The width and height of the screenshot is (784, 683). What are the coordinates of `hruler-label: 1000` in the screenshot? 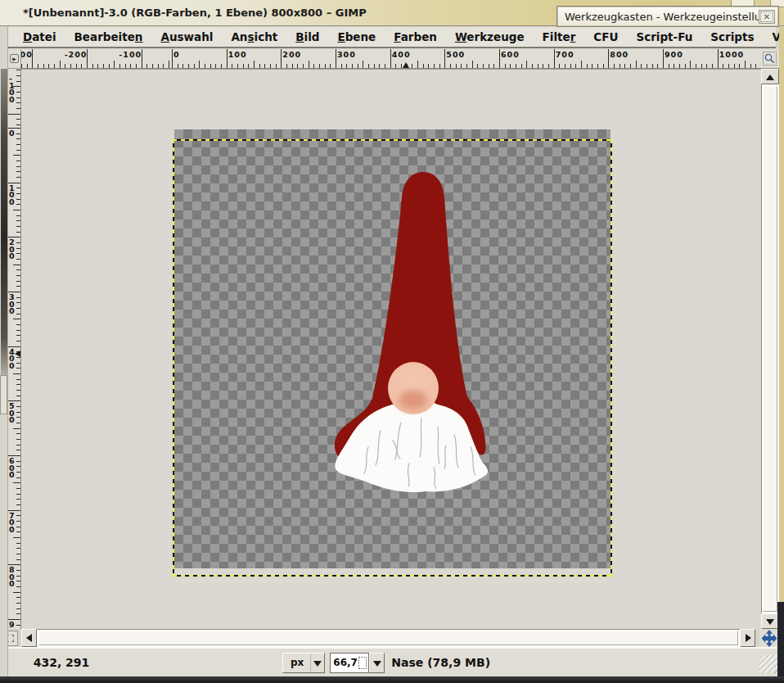 It's located at (732, 54).